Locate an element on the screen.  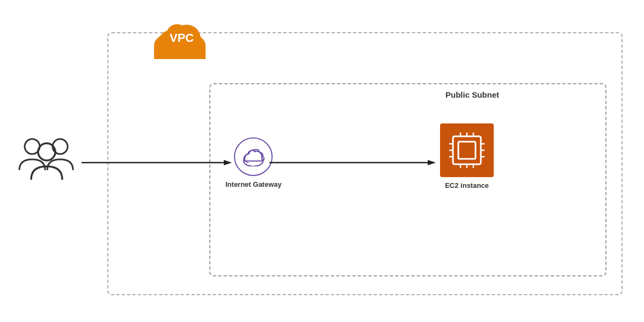
ec2-icon is located at coordinates (467, 150).